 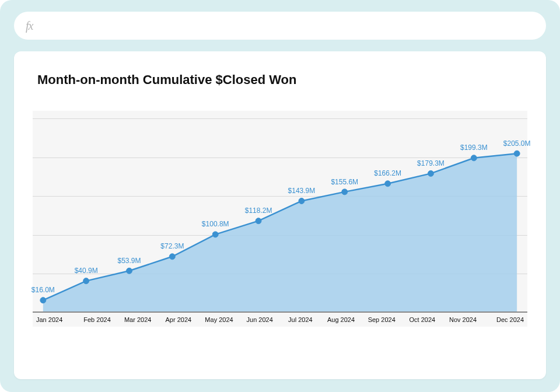 I want to click on x-tick: Feb 2024, so click(x=97, y=320).